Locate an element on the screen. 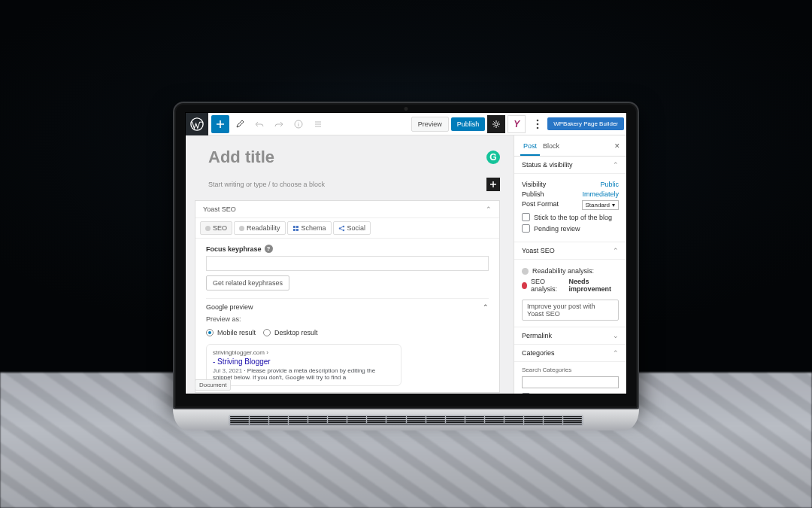 This screenshot has height=508, width=812. more-options-icon is located at coordinates (538, 124).